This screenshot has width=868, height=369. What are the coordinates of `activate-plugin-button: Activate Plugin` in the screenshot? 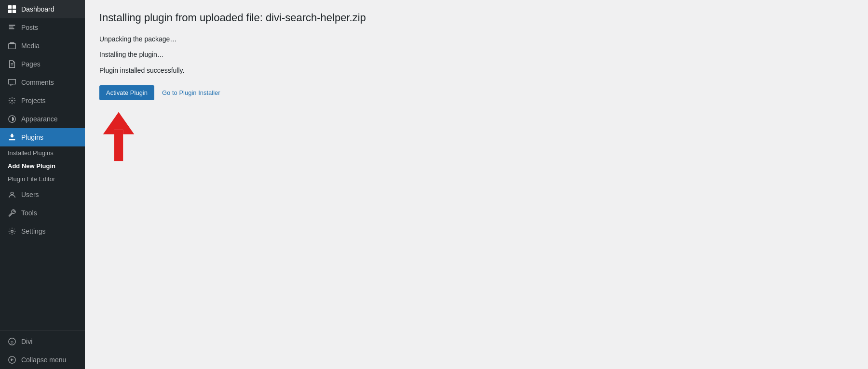 It's located at (127, 92).